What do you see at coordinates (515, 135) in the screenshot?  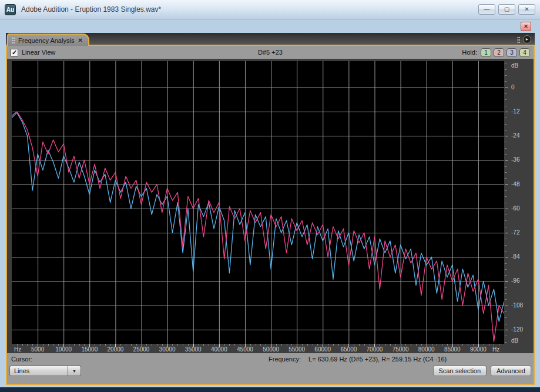 I see `y-tick-label: -24` at bounding box center [515, 135].